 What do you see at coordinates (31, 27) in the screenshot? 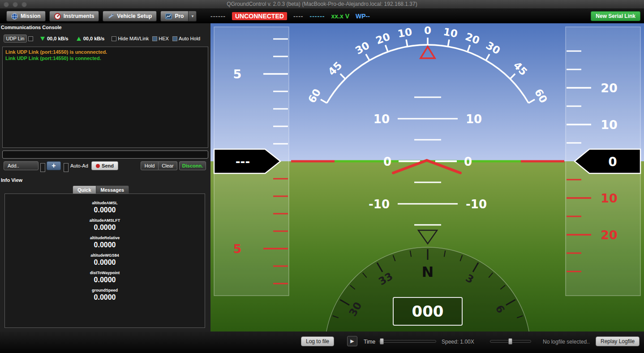
I see `comm-console-title: Communications Console` at bounding box center [31, 27].